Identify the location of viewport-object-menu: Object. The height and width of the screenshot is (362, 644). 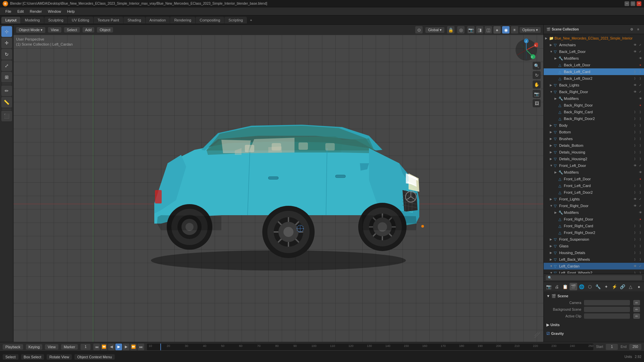
(105, 30).